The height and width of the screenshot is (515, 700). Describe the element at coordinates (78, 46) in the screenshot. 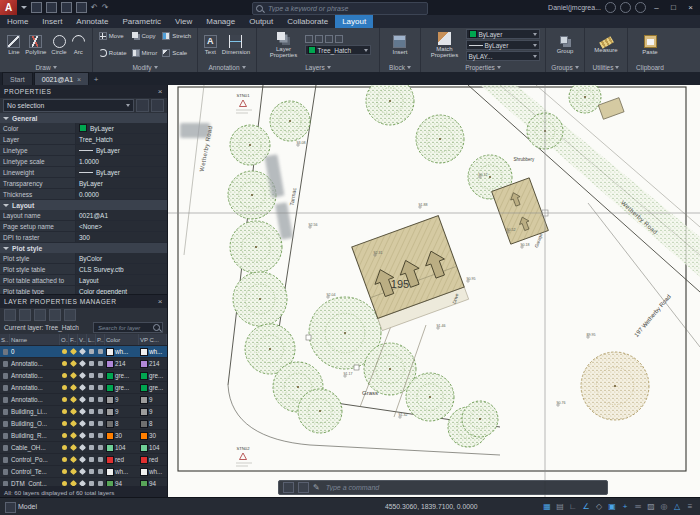

I see `arc-button: Arc` at that location.